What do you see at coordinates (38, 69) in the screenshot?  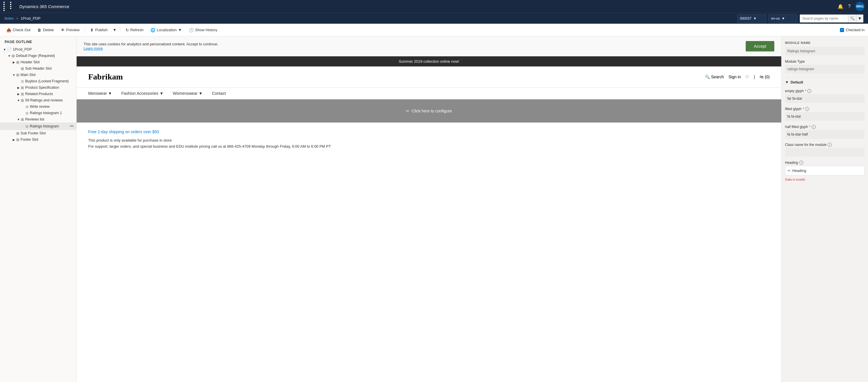 I see `sidebar-item-sub-header-slot: ⊞ Sub Header Slot` at bounding box center [38, 69].